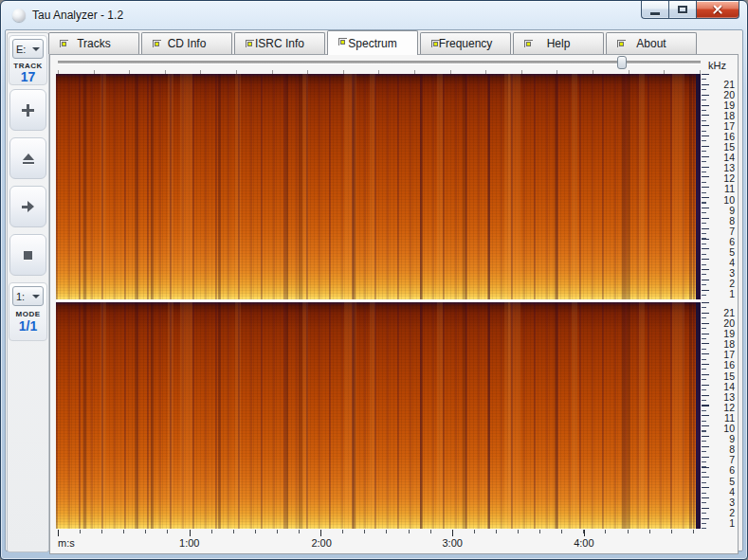 The width and height of the screenshot is (748, 560). What do you see at coordinates (28, 158) in the screenshot?
I see `eject-button` at bounding box center [28, 158].